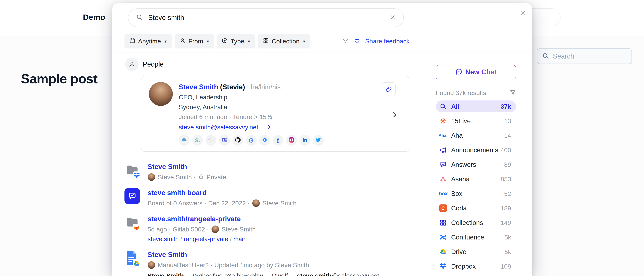 Image resolution: width=644 pixels, height=276 pixels. What do you see at coordinates (506, 106) in the screenshot?
I see `facet-count: 37k` at bounding box center [506, 106].